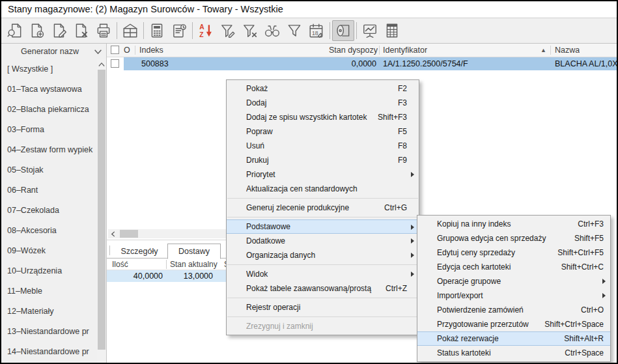 Image resolution: width=618 pixels, height=364 pixels. What do you see at coordinates (194, 264) in the screenshot?
I see `column-stan-aktualny: Stan aktualny` at bounding box center [194, 264].